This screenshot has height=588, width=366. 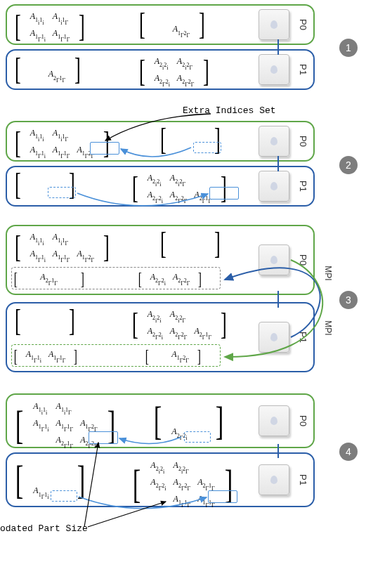 What do you see at coordinates (48, 70) in the screenshot?
I see `p1-matrix-left-1: [ xxxxxx A2Γ1Γ ]` at bounding box center [48, 70].